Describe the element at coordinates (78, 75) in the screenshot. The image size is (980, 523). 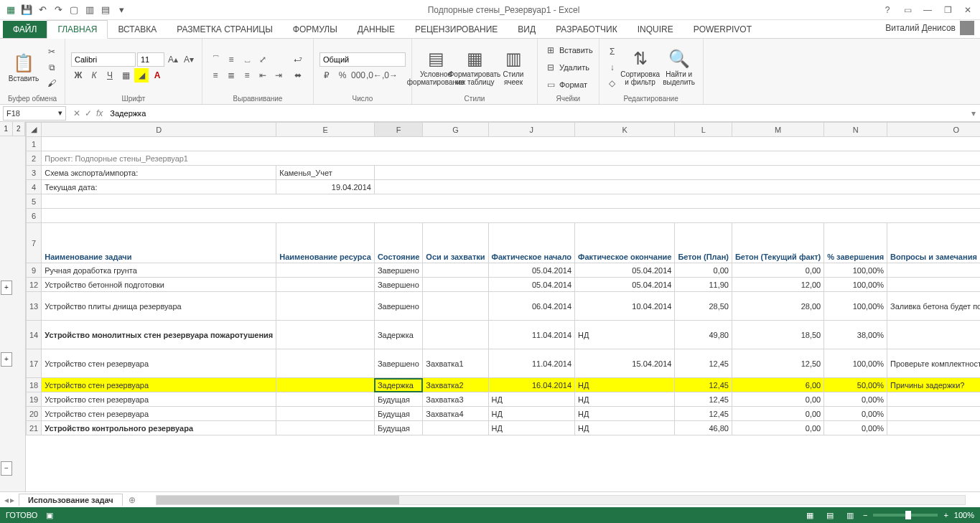
I see `bold-button: Ж` at that location.